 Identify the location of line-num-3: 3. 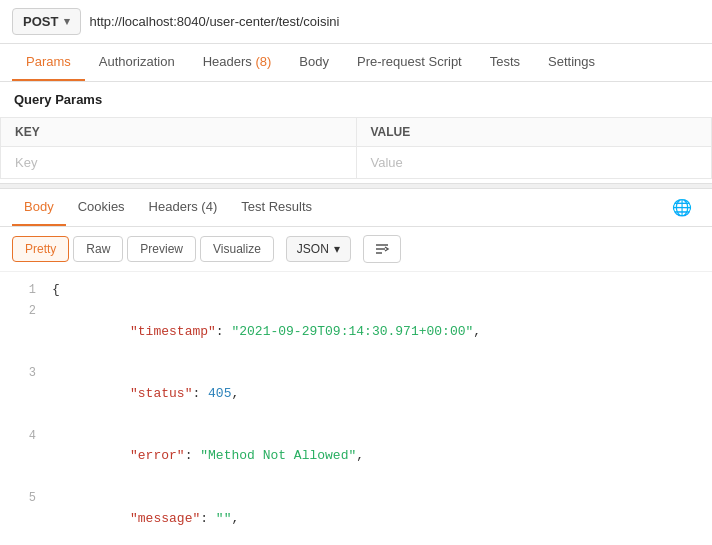
(22, 373).